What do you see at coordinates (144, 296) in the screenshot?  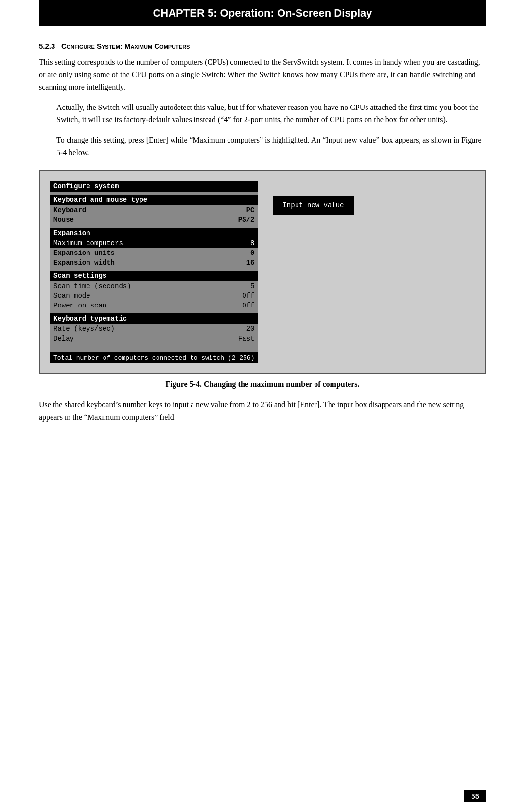 I see `osd-label-scan-mode: Scan mode` at bounding box center [144, 296].